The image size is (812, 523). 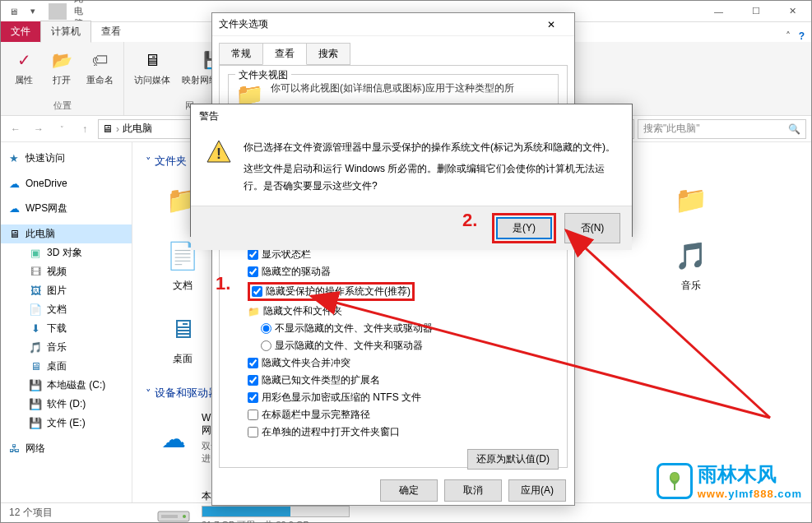 What do you see at coordinates (63, 105) in the screenshot?
I see `group-location: 位置` at bounding box center [63, 105].